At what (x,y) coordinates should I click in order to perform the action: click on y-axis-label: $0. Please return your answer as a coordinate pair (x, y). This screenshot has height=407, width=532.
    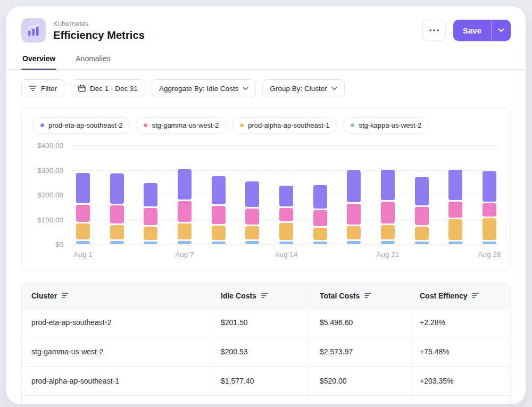
    Looking at the image, I should click on (60, 245).